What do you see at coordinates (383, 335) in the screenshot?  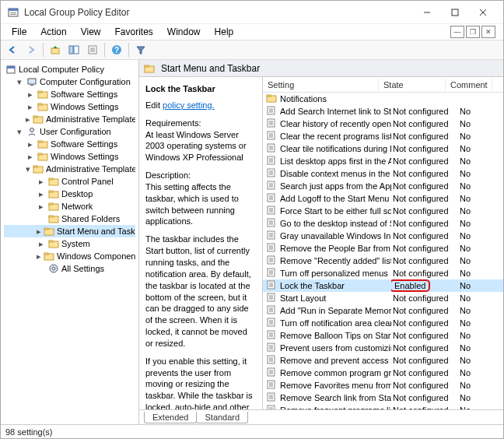 I see `list-row: Remove Balloon Tips on Start ...Not conf…` at bounding box center [383, 335].